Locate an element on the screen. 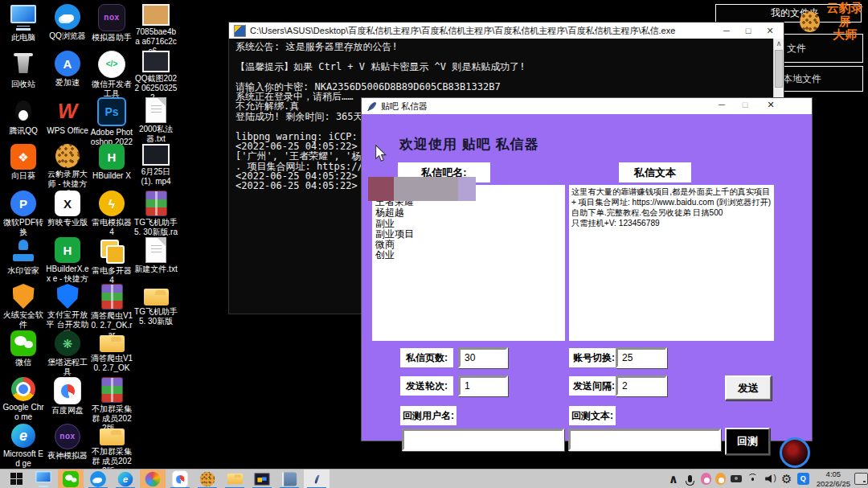 The image size is (868, 488). icon-label: 微信开发者工具 is located at coordinates (112, 89).